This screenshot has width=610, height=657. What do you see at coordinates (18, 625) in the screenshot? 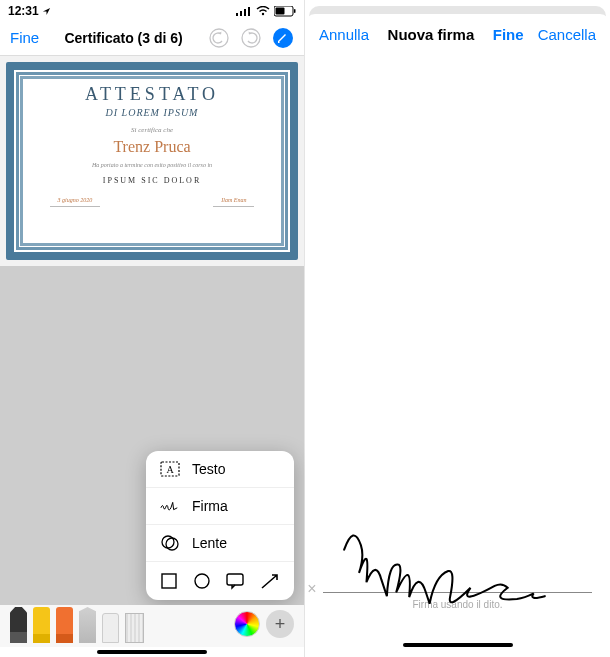
I see `pen-tool-icon` at bounding box center [18, 625].